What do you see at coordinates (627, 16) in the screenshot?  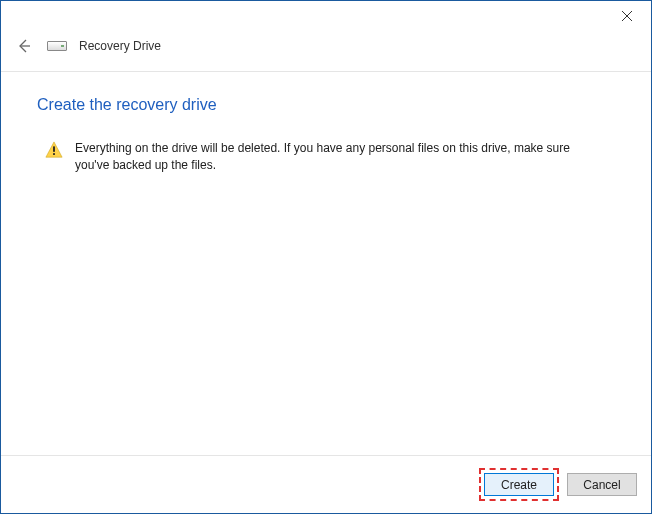 I see `close-icon` at bounding box center [627, 16].